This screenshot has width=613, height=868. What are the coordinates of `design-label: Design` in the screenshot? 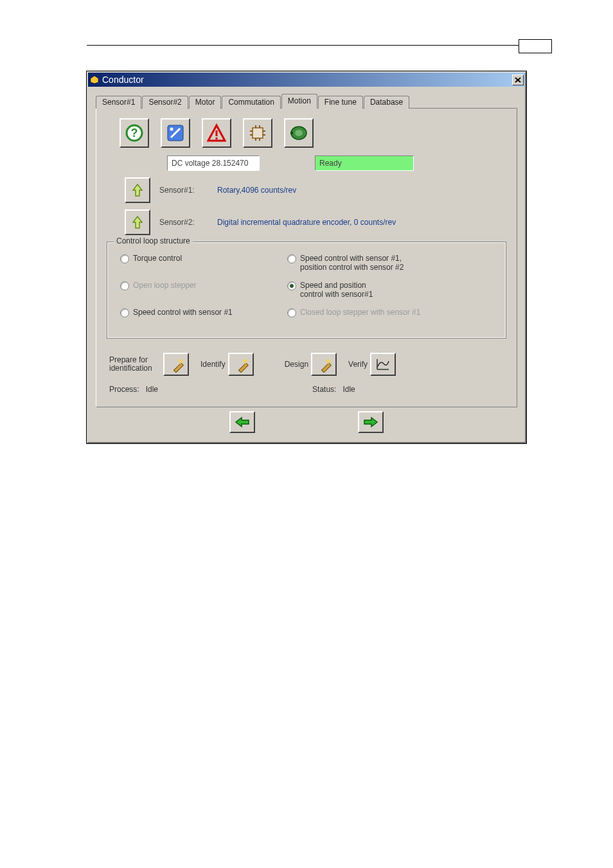 It's located at (297, 365).